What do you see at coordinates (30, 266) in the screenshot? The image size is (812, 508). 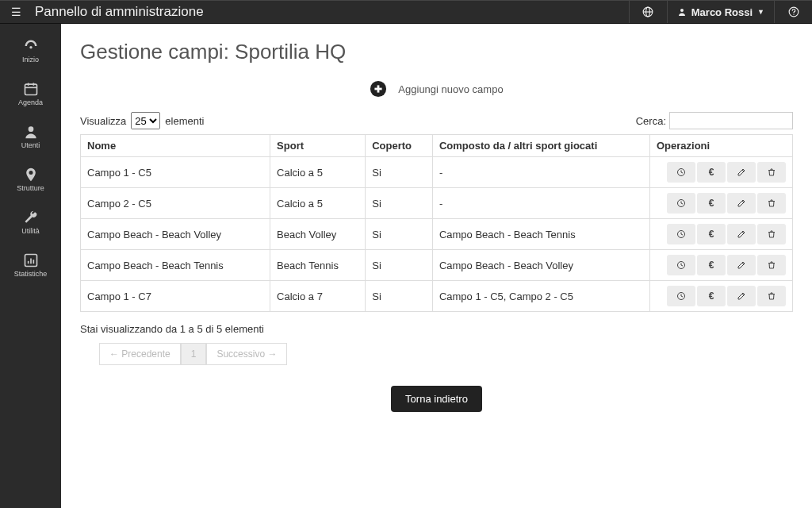 I see `sidebar-item-stats: Statistiche` at bounding box center [30, 266].